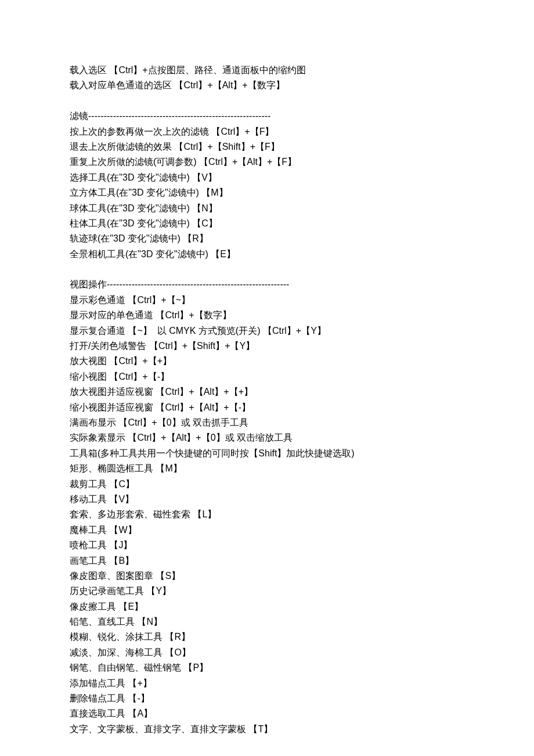 This screenshot has height=756, width=534. I want to click on text-line: 铅笔、直线工具 【N】, so click(267, 622).